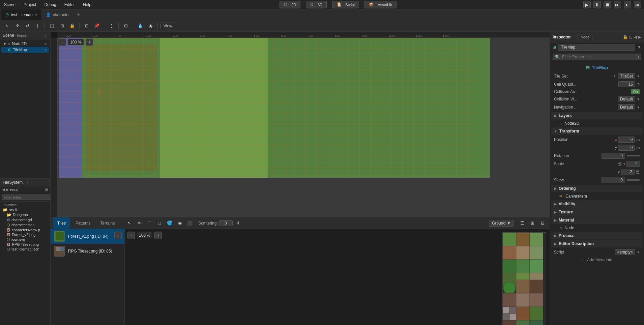 The image size is (644, 325). Describe the element at coordinates (149, 223) in the screenshot. I see `tile-line-tool: ⌒` at that location.